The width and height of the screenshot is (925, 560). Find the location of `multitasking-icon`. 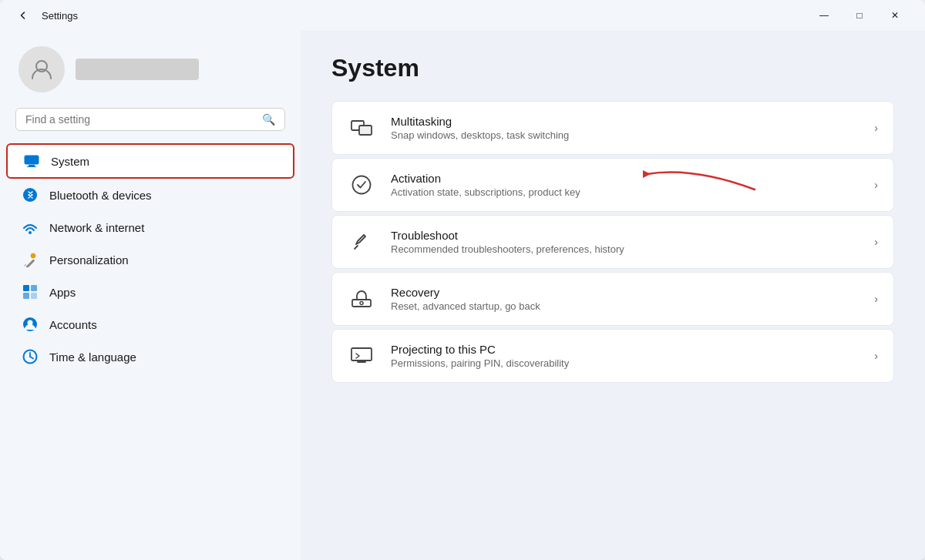

multitasking-icon is located at coordinates (362, 128).